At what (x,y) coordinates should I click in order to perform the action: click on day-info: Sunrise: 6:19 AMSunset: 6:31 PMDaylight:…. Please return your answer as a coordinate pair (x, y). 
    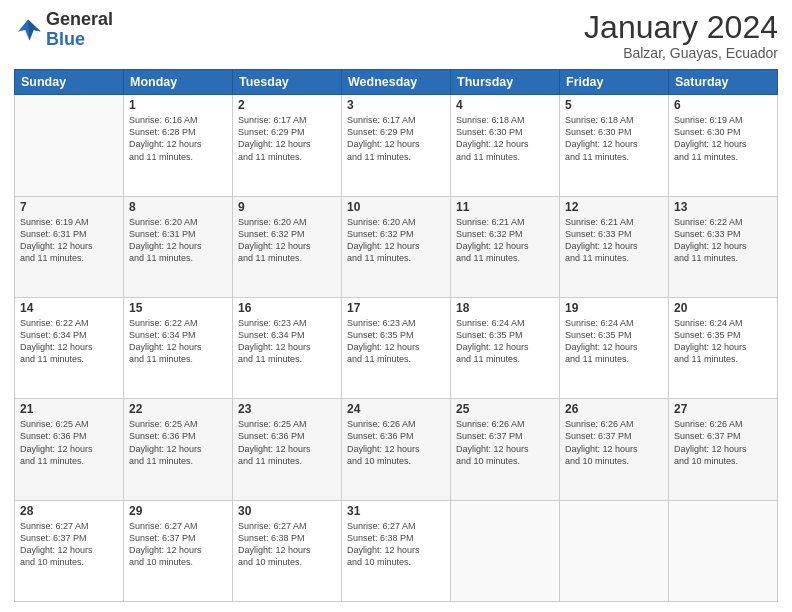
    Looking at the image, I should click on (69, 240).